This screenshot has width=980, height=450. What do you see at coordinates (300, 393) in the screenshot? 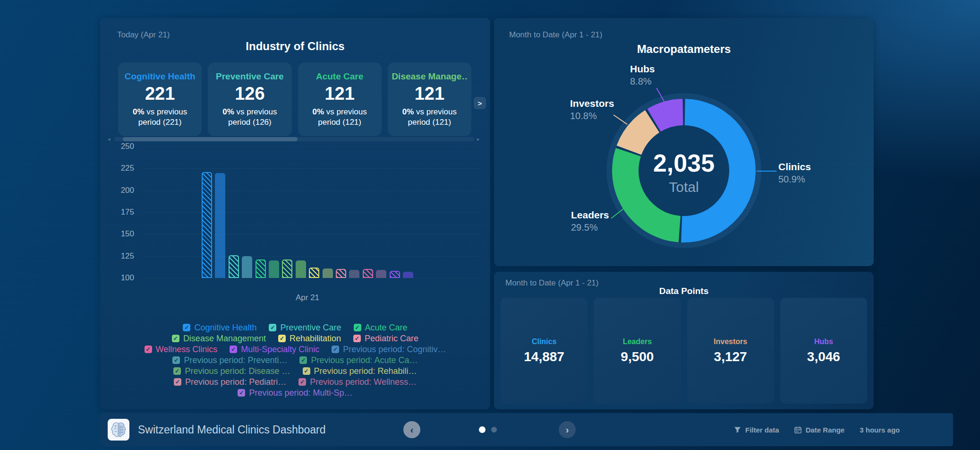
I see `legend-item-label: Previous period: Multi-Sp…` at bounding box center [300, 393].